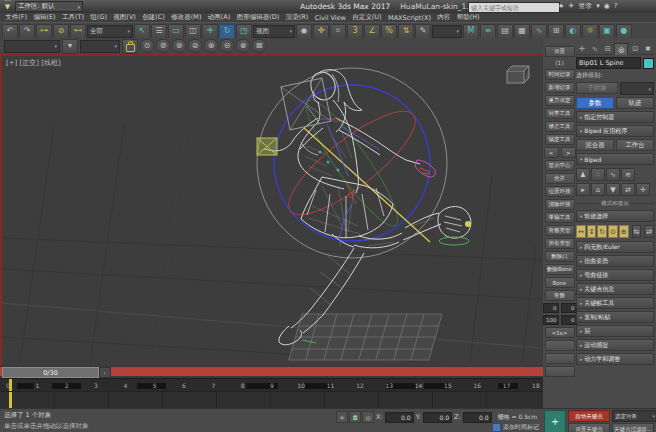  What do you see at coordinates (406, 32) in the screenshot?
I see `spinner-snap-icon: ⇅` at bounding box center [406, 32].